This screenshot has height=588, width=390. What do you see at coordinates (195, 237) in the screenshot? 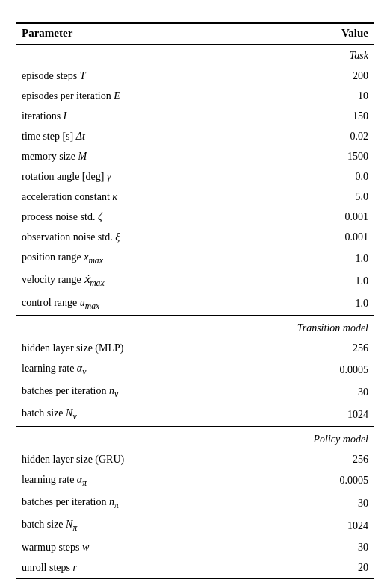
I see `table-row: observation noise std. ξ0.001` at bounding box center [195, 237].